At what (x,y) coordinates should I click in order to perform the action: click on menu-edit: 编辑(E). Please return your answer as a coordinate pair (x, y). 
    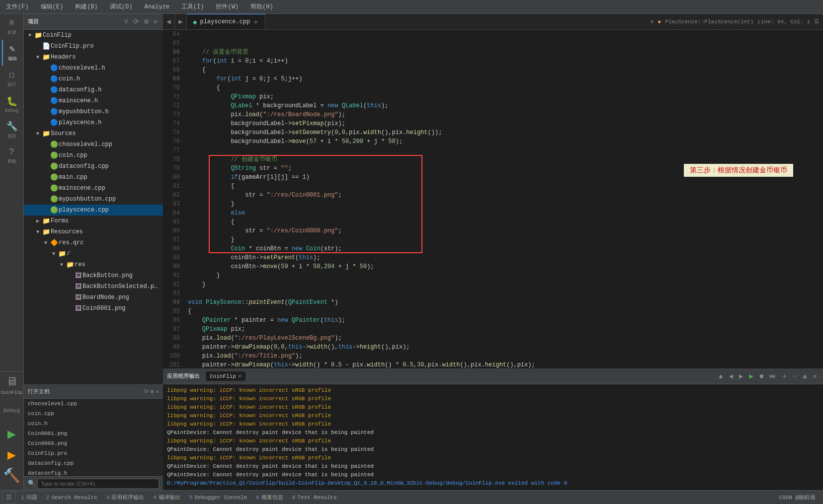
    Looking at the image, I should click on (52, 7).